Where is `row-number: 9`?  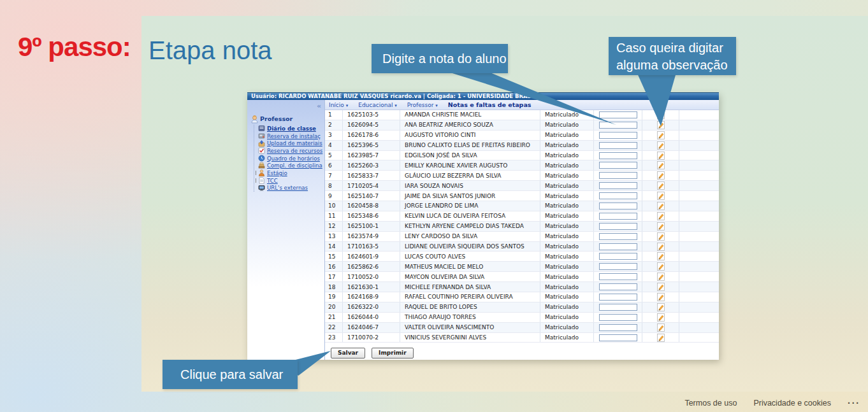
row-number: 9 is located at coordinates (334, 196).